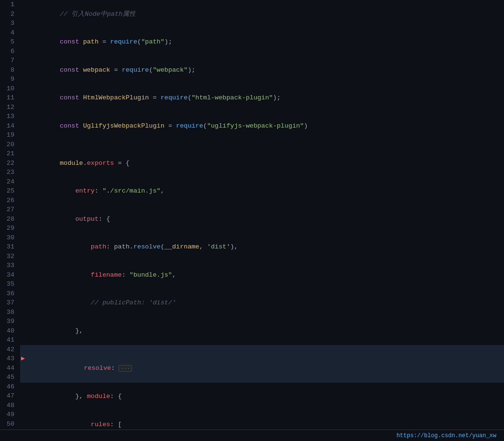 The image size is (504, 441). What do you see at coordinates (9, 215) in the screenshot?
I see `line-numbers: 1 2 3 4 5 6 7 8 9 10 11 12 13 14 19 20 2…` at bounding box center [9, 215].